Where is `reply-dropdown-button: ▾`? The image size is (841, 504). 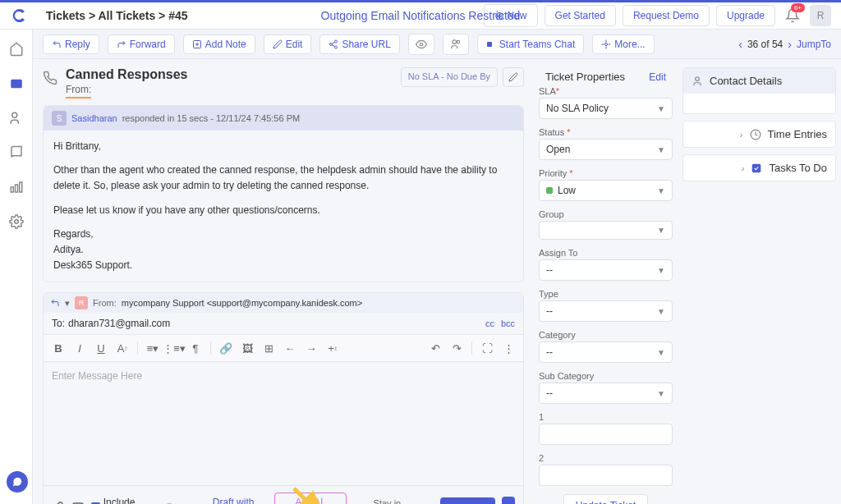
reply-dropdown-button: ▾ is located at coordinates (508, 501).